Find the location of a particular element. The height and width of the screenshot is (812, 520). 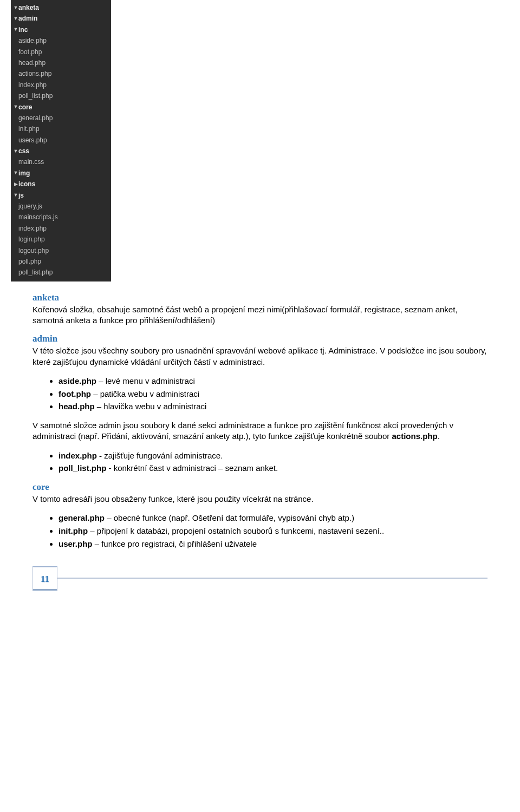

tree-label: core is located at coordinates (25, 107).